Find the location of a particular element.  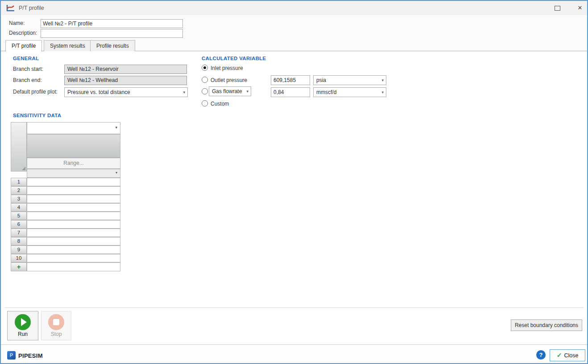

stop-button: Stop is located at coordinates (56, 326).